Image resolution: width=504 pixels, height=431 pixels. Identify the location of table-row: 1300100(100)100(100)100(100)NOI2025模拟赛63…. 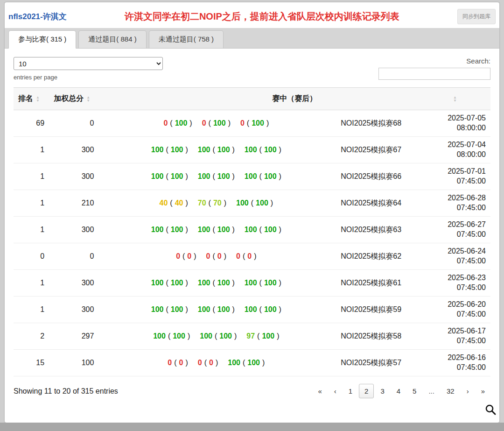
(252, 230).